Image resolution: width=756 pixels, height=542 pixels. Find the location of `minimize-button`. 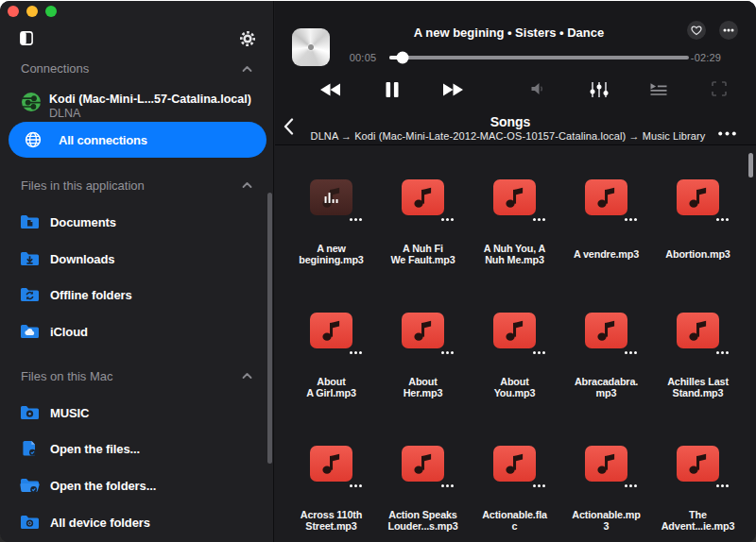

minimize-button is located at coordinates (32, 11).